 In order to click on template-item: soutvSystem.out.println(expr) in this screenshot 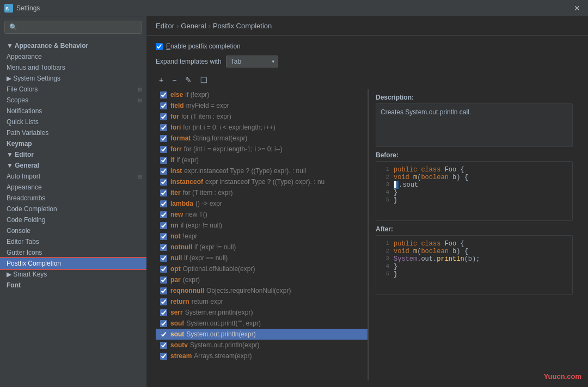, I will do `click(261, 345)`.